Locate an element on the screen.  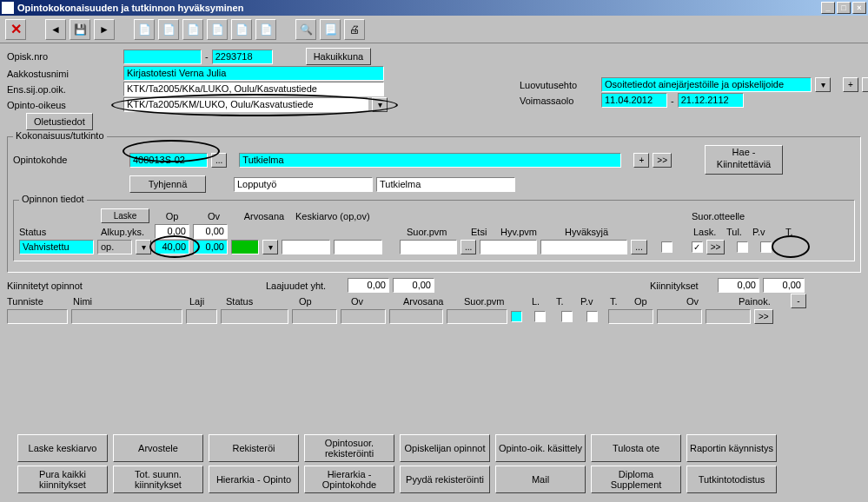
tool-next-icon: ► is located at coordinates (104, 30).